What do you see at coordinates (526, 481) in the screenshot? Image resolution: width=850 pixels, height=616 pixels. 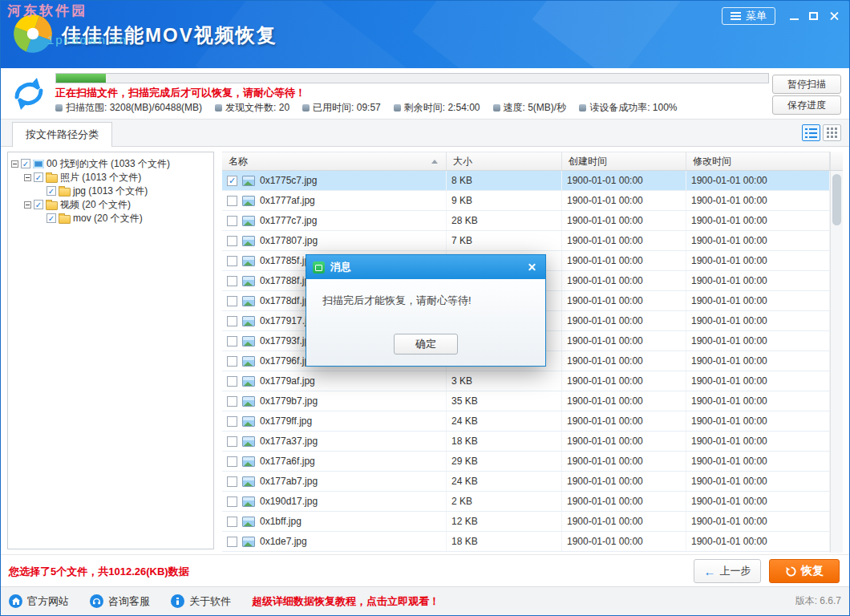 I see `table-row: 0x177ab7.jpg24 KB1900-01-01 00:001900-01…` at bounding box center [526, 481].